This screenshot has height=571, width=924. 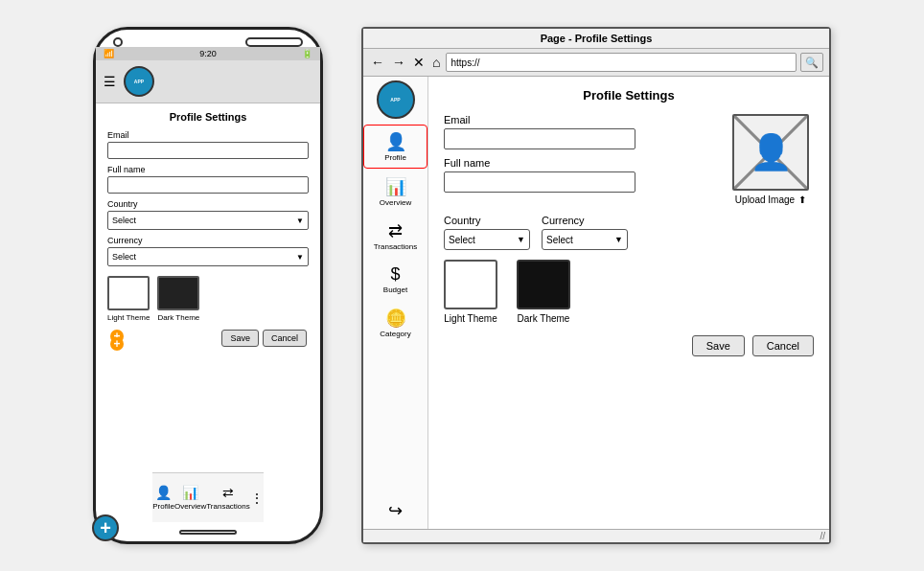 I want to click on dark-theme-label: Dark Theme, so click(x=544, y=318).